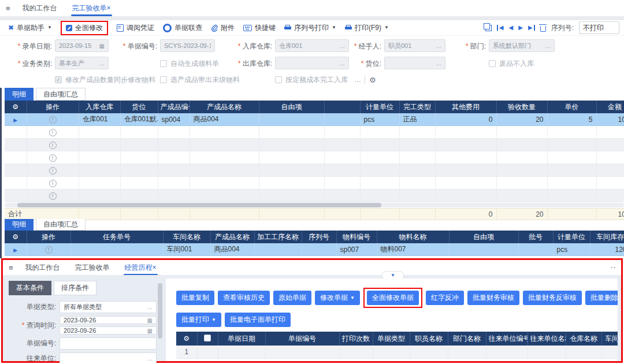 The width and height of the screenshot is (624, 364). Describe the element at coordinates (415, 46) in the screenshot. I see `handler-field: 职员001 …` at that location.